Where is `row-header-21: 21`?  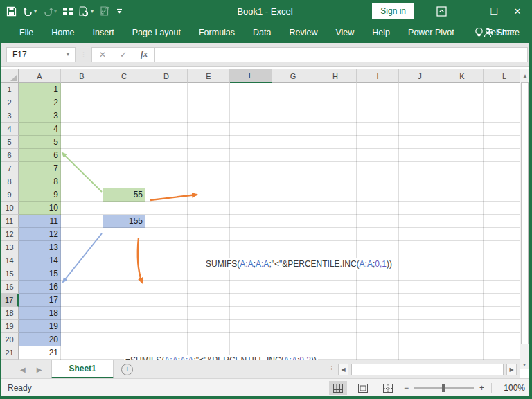 row-header-21: 21 is located at coordinates (10, 353).